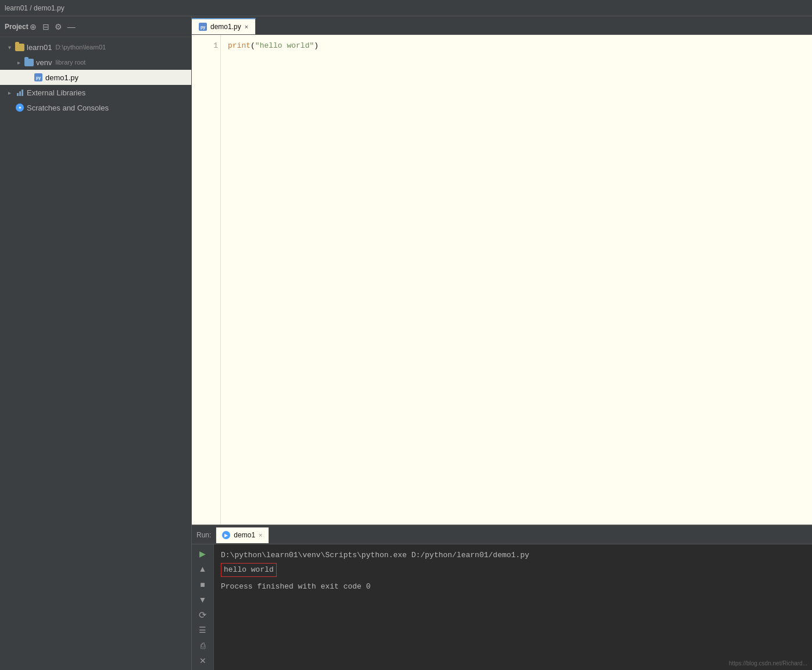 This screenshot has height=670, width=812. Describe the element at coordinates (203, 535) in the screenshot. I see `run-label: Run:` at that location.